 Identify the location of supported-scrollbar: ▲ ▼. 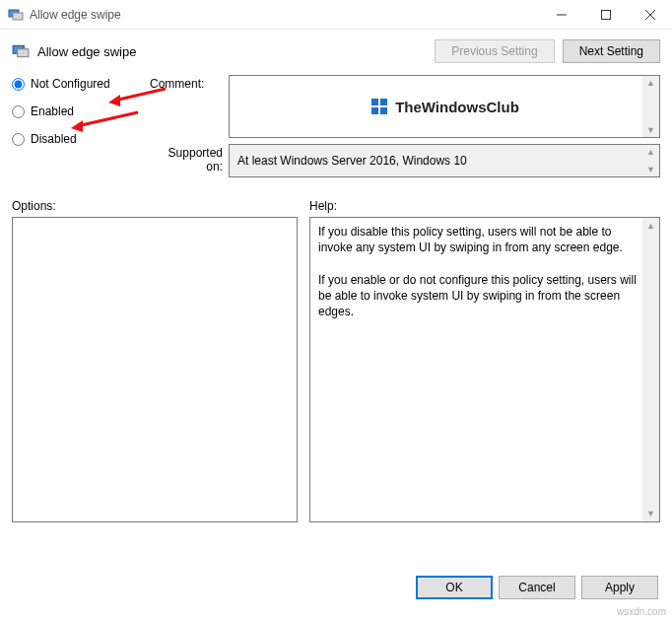
(650, 161).